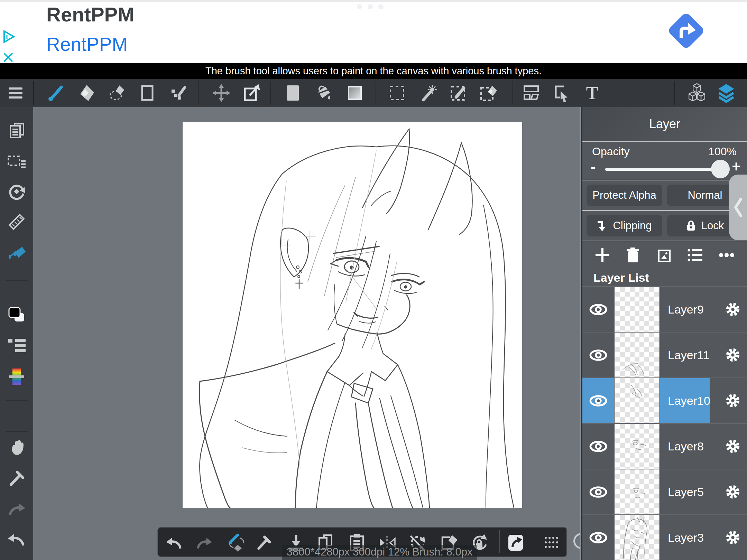  I want to click on text-tool-icon: T, so click(592, 93).